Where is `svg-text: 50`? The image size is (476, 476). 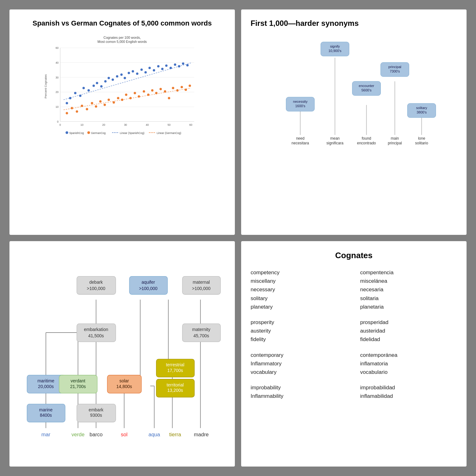 svg-text: 50 is located at coordinates (169, 125).